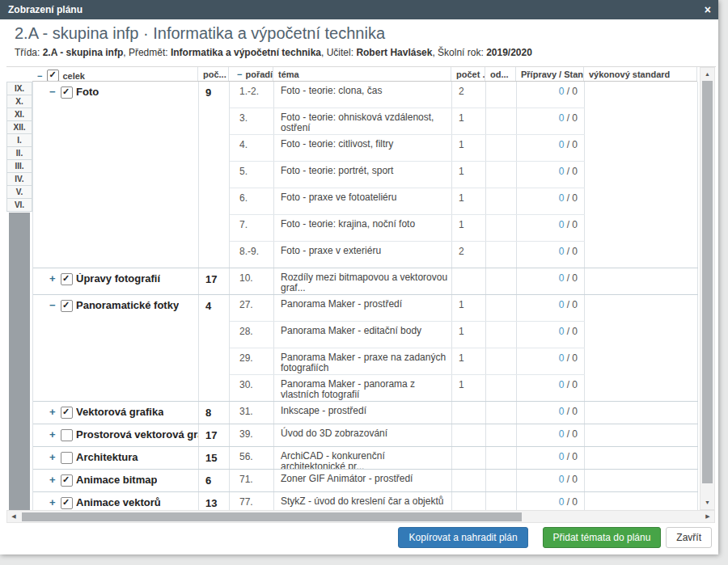 The width and height of the screenshot is (728, 565). What do you see at coordinates (19, 128) in the screenshot?
I see `month-xii: XII.` at bounding box center [19, 128].